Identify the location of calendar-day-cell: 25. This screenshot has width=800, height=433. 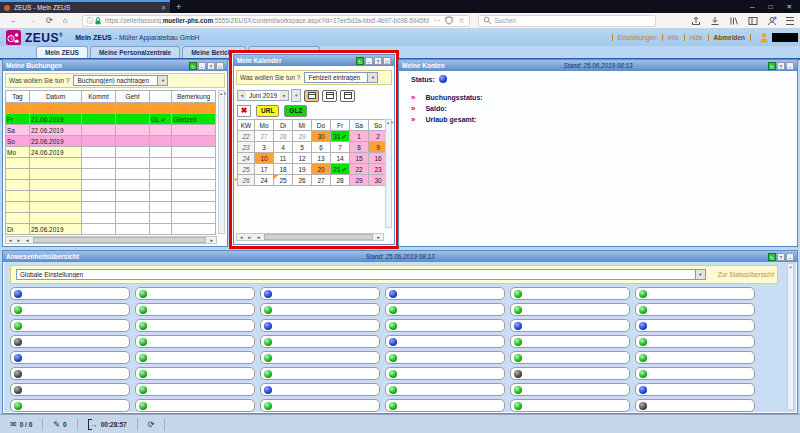
(284, 180).